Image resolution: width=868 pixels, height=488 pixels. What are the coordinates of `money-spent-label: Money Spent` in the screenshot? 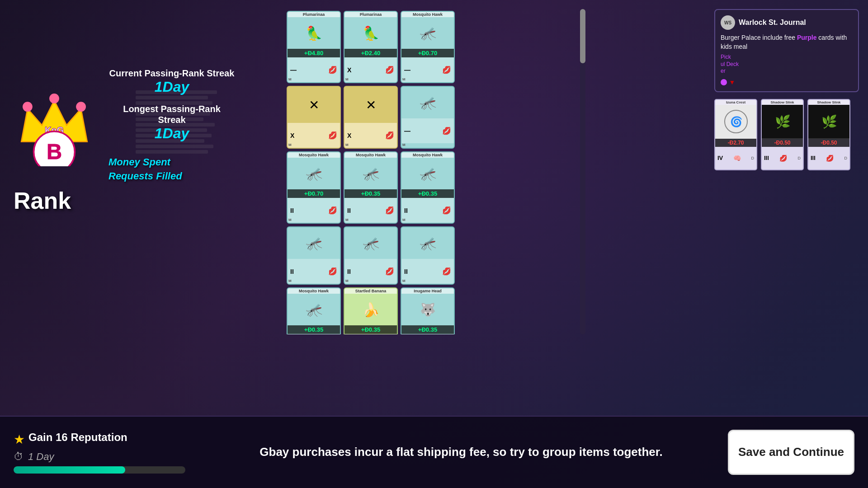 It's located at (172, 163).